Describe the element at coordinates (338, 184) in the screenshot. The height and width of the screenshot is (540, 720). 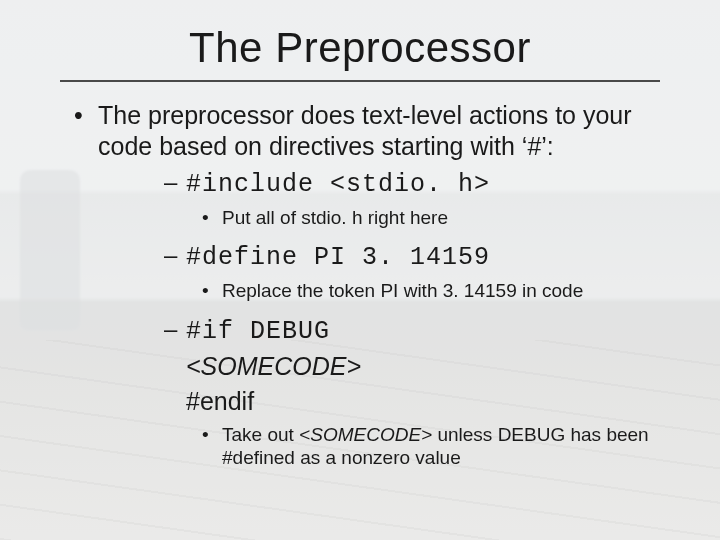
I see `code-include: #include <stdio. h>` at that location.